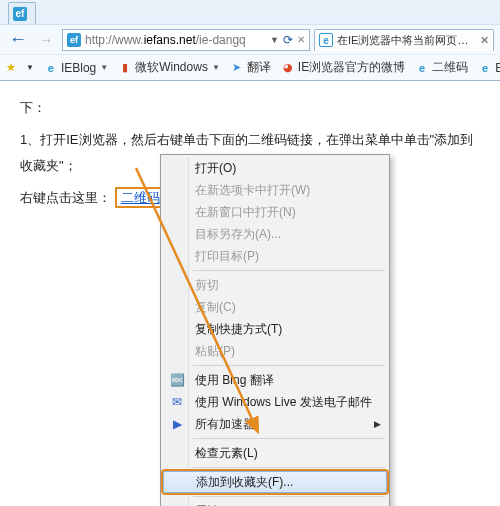 Image resolution: width=500 pixels, height=506 pixels. What do you see at coordinates (74, 40) in the screenshot?
I see `address-favicon: ef` at bounding box center [74, 40].